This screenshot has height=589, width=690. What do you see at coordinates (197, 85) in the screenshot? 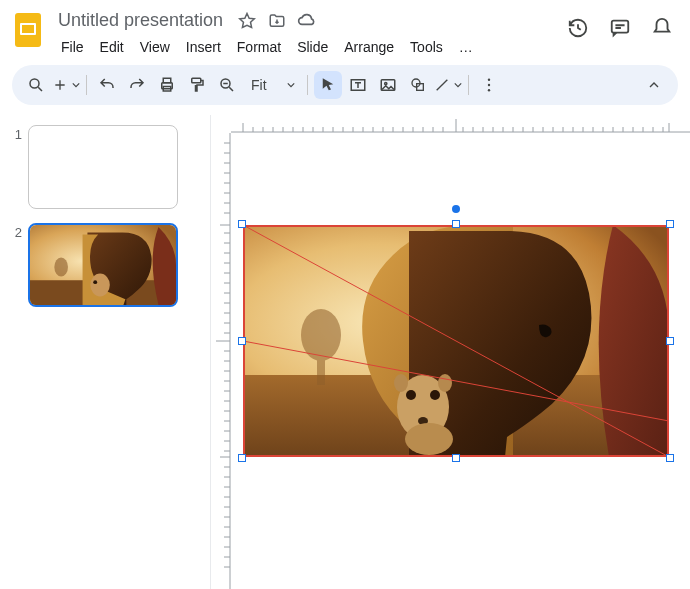
I see `paint-format-button` at bounding box center [197, 85].